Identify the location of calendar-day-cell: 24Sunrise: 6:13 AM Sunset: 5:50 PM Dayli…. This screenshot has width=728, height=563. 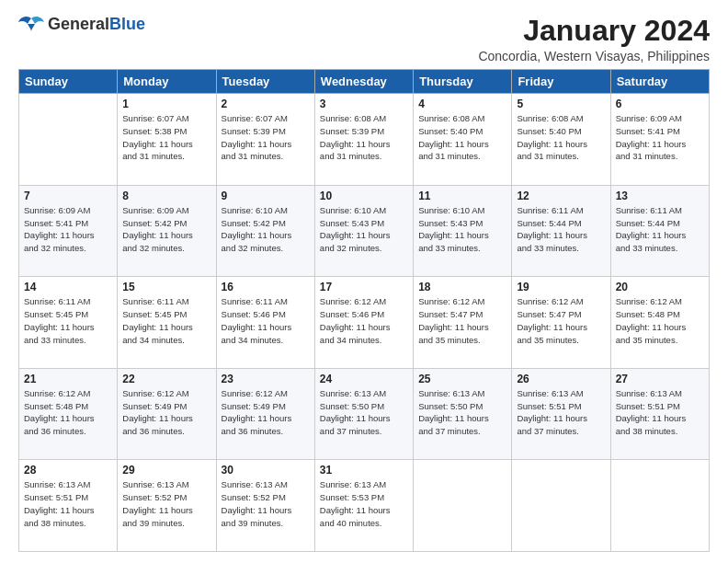
(364, 414).